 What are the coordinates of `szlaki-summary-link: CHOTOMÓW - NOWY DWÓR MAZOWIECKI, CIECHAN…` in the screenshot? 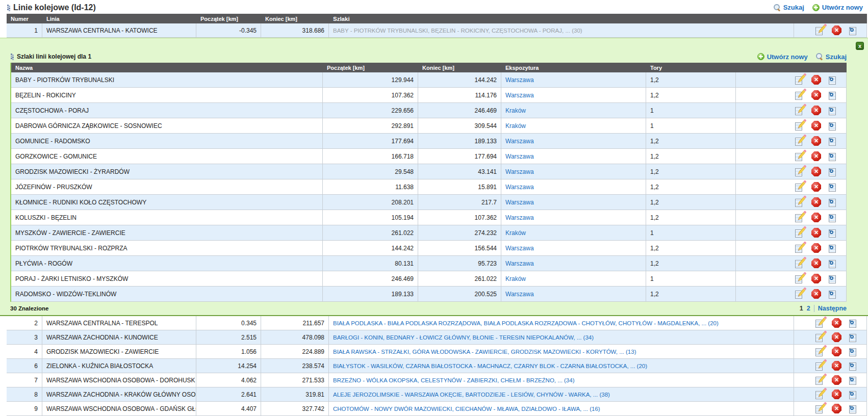 It's located at (467, 409).